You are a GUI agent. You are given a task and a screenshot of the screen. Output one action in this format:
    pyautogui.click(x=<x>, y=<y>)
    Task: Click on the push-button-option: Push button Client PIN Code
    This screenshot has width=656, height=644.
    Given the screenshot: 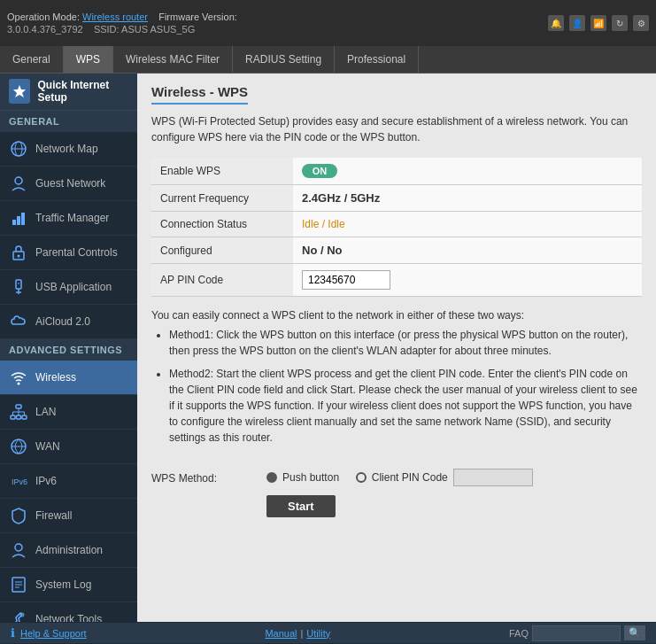 What is the action you would take?
    pyautogui.click(x=400, y=477)
    